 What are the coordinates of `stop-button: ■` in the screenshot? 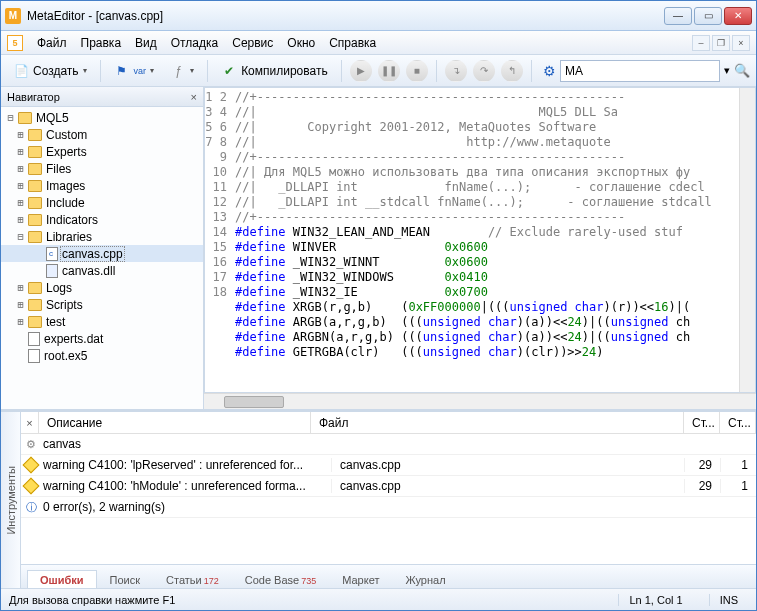 It's located at (417, 71).